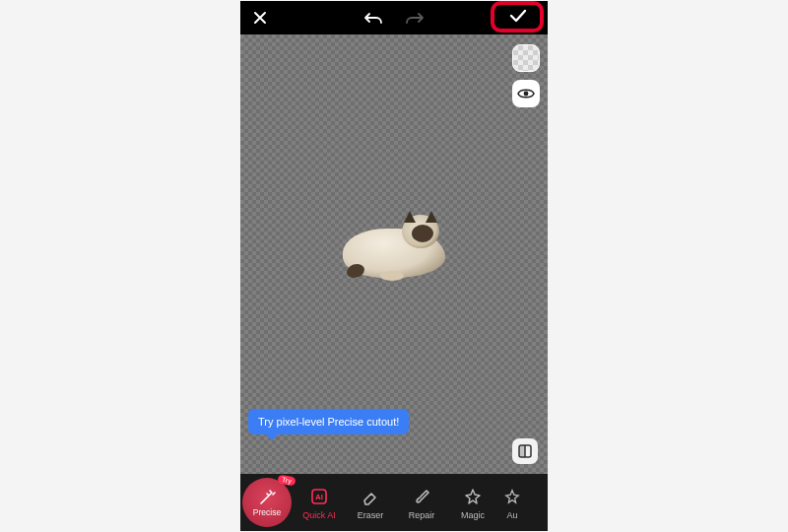  What do you see at coordinates (329, 422) in the screenshot?
I see `tooltip-text: Try pixel-level Precise cutout!` at bounding box center [329, 422].